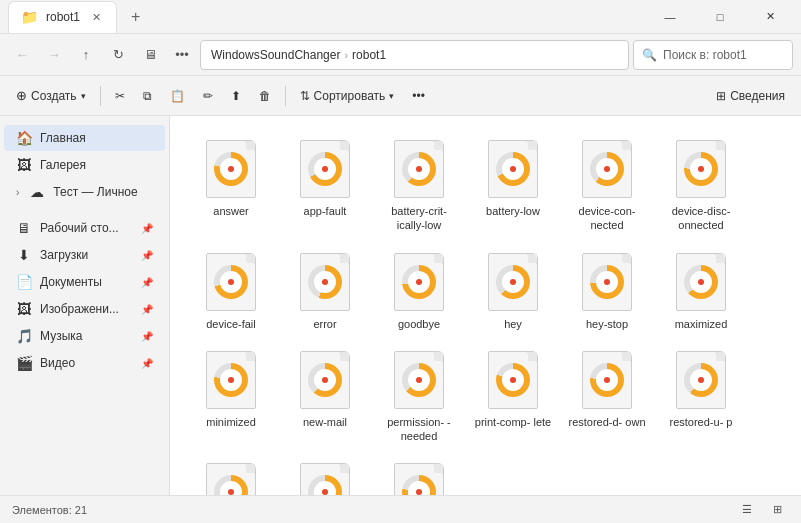 The height and width of the screenshot is (523, 801). What do you see at coordinates (231, 398) in the screenshot?
I see `list-item: minimized` at bounding box center [231, 398].